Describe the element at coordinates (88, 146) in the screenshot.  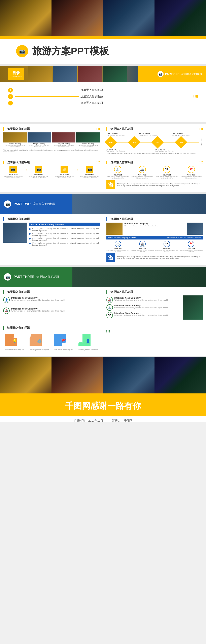
I see `photo-desc-4: This is a sample text. Insert your desir…` at that location.